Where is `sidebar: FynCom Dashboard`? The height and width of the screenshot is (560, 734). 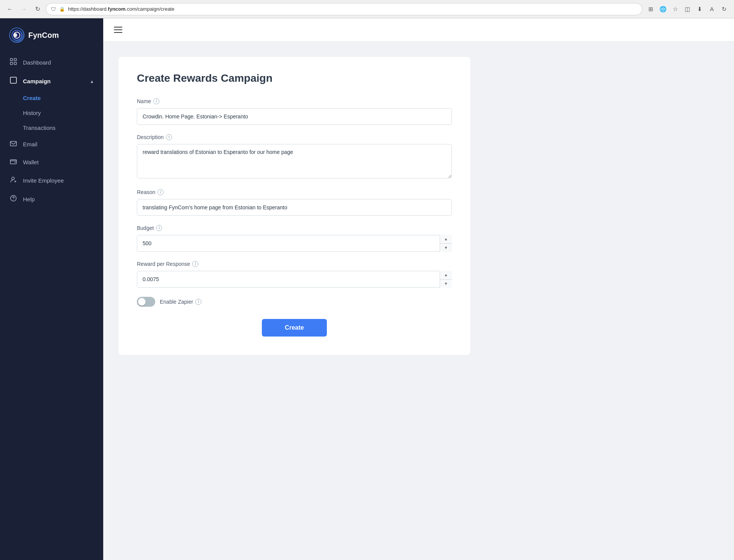
sidebar: FynCom Dashboard is located at coordinates (52, 289).